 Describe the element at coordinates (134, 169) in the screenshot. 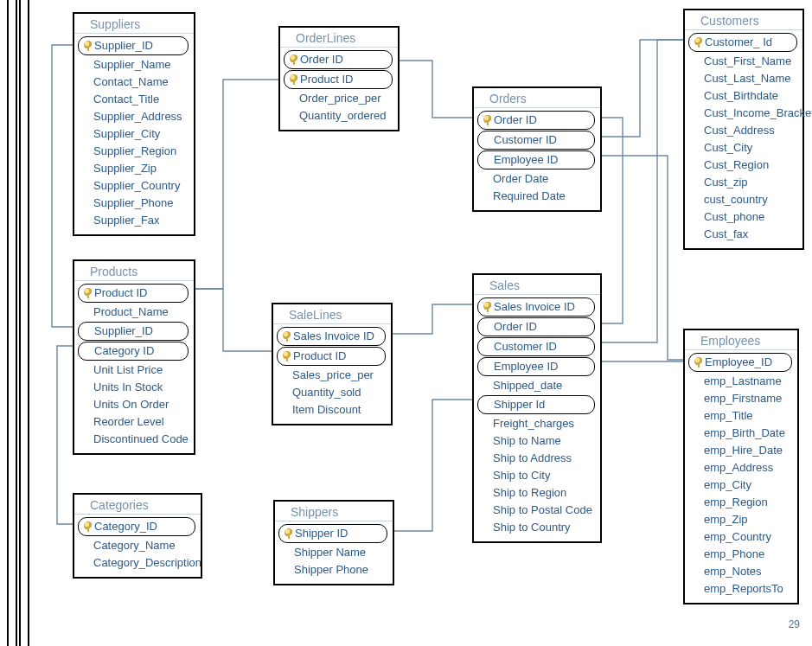

I see `field-supplier-zip: Supplier_Zip` at that location.